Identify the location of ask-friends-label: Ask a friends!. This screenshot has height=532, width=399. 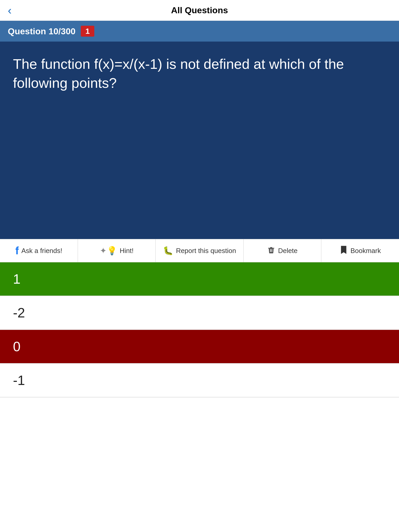
(42, 251).